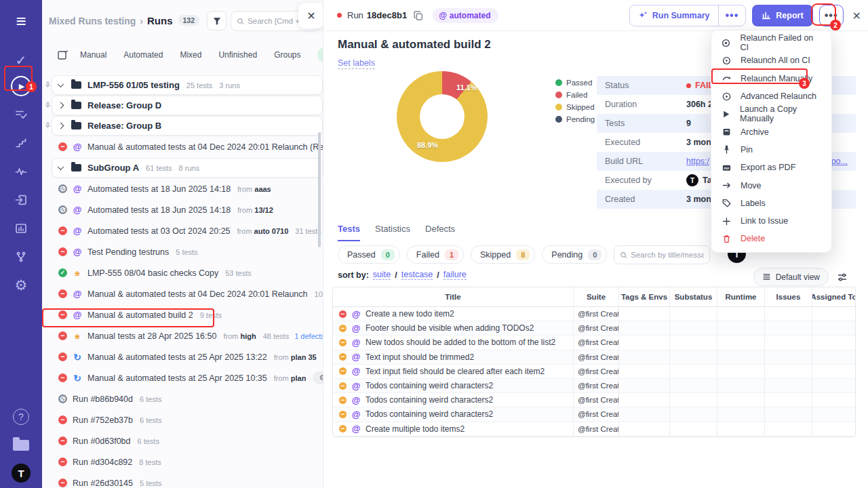 This screenshot has height=488, width=868. Describe the element at coordinates (182, 462) in the screenshot. I see `run-list-item: Run #d304c892 8 tests` at that location.